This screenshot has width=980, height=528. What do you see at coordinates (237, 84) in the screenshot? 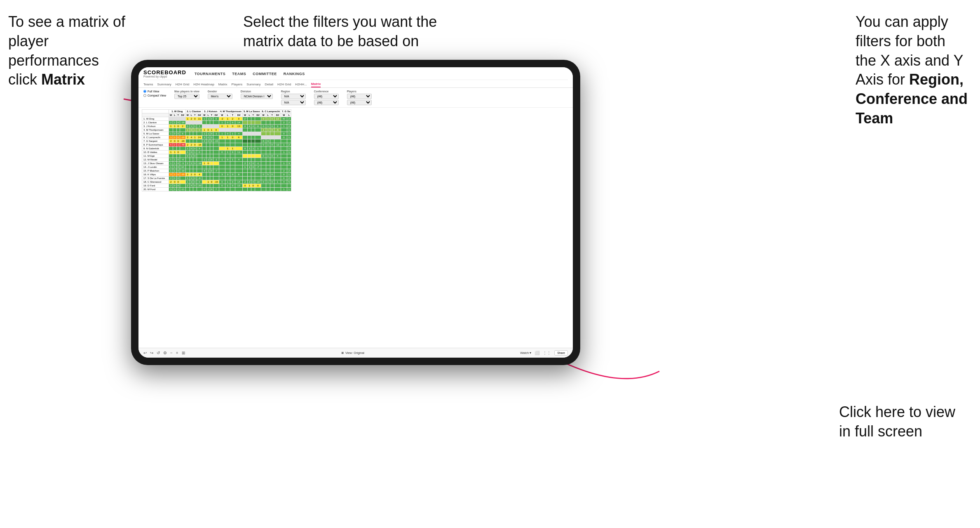
I see `subnav-players: Players` at bounding box center [237, 84].